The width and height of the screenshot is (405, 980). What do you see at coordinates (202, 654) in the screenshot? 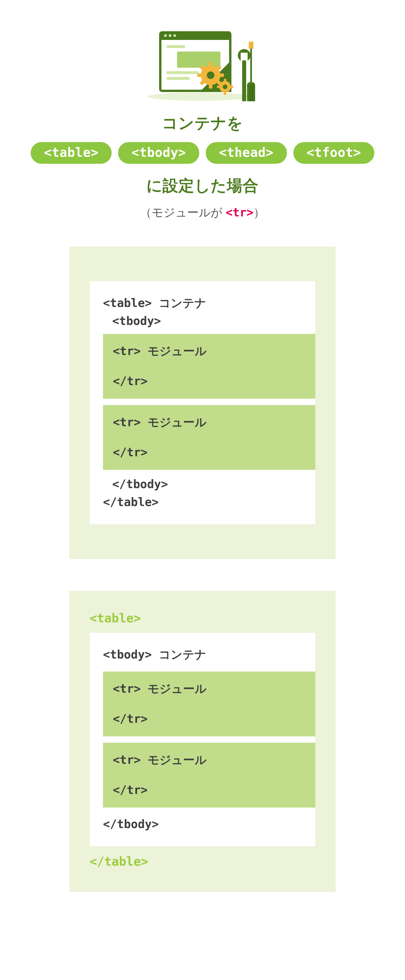
I see `container-open-tag: <tbody> コンテナ` at bounding box center [202, 654].